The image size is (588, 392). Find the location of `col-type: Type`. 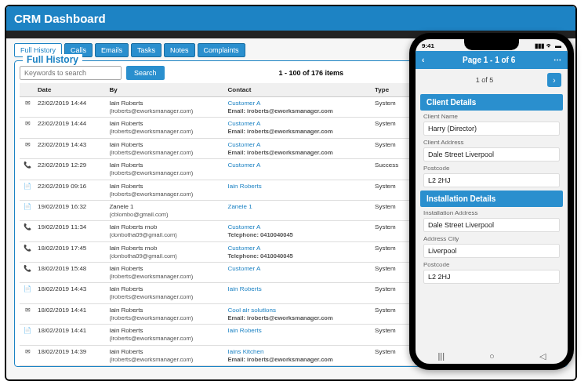

col-type: Type is located at coordinates (392, 90).